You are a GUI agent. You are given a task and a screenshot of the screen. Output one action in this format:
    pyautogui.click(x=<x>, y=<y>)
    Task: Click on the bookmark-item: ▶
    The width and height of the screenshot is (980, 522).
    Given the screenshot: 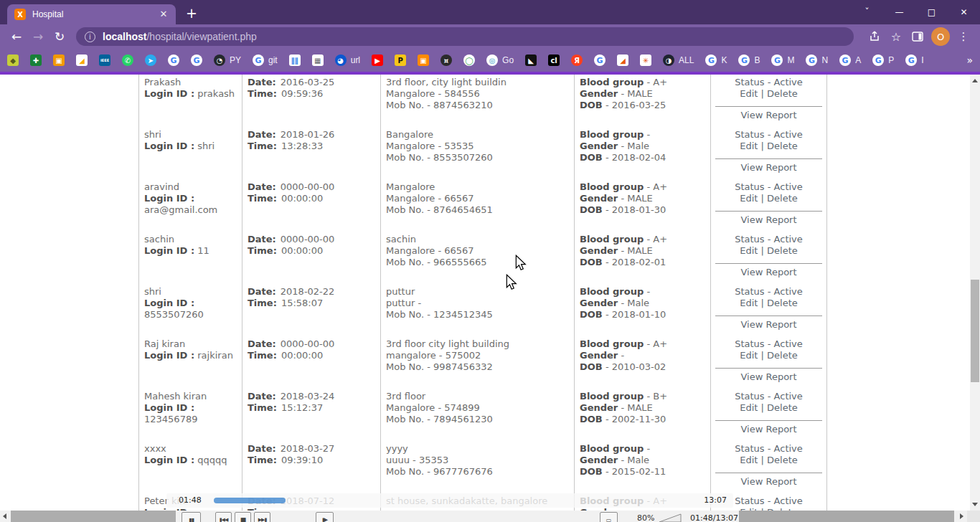 What is the action you would take?
    pyautogui.click(x=377, y=60)
    